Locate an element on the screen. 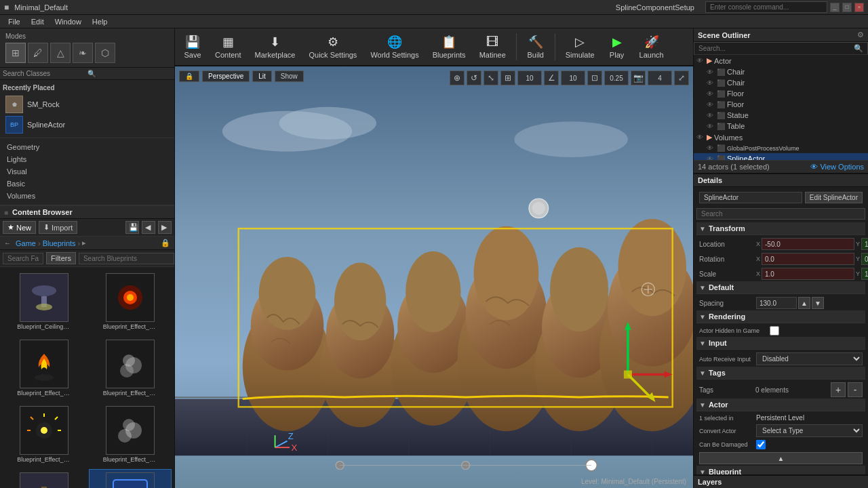 This screenshot has height=488, width=868. mode-mesh: ⬡ is located at coordinates (105, 53).